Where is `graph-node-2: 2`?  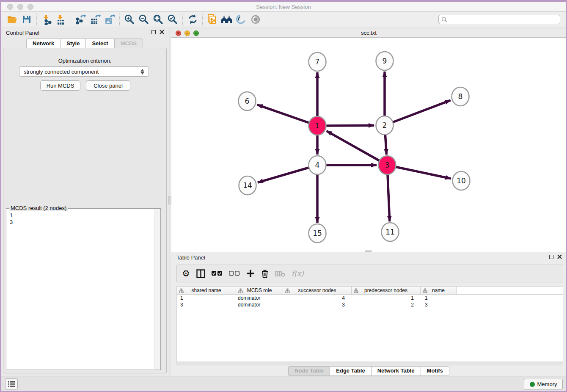
graph-node-2: 2 is located at coordinates (385, 125).